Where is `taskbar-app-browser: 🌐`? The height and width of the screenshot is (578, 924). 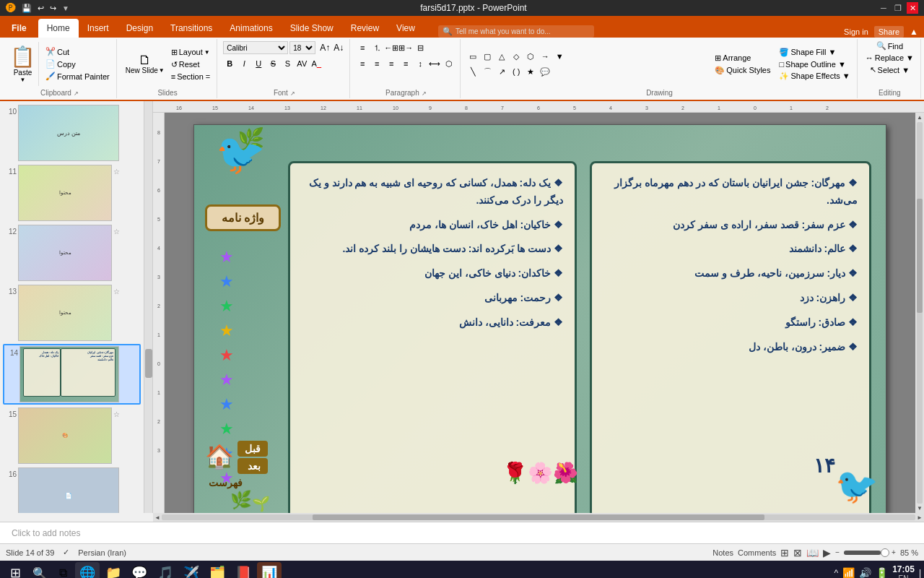
taskbar-app-browser: 🌐 is located at coordinates (87, 570).